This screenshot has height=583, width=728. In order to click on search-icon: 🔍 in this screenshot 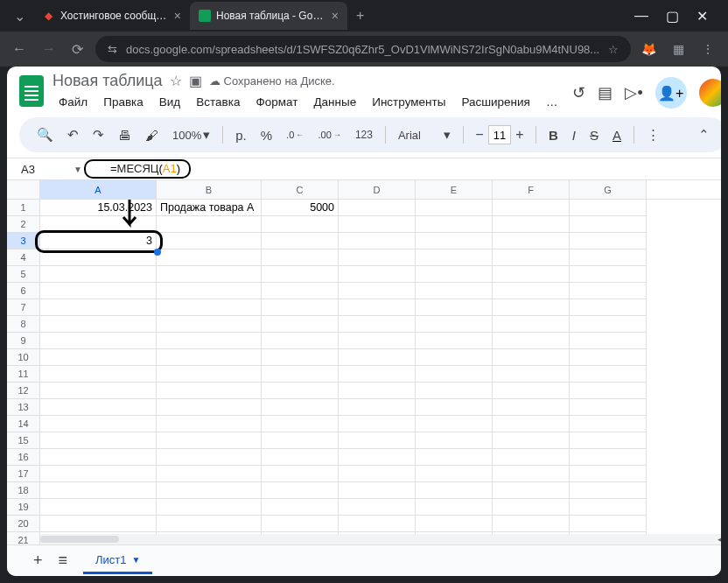, I will do `click(46, 135)`.